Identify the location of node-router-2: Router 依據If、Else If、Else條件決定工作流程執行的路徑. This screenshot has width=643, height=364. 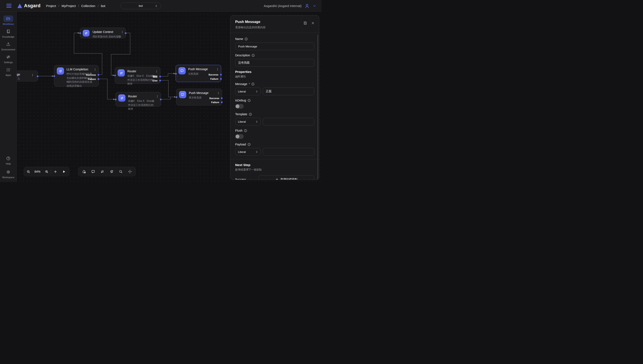
(138, 99).